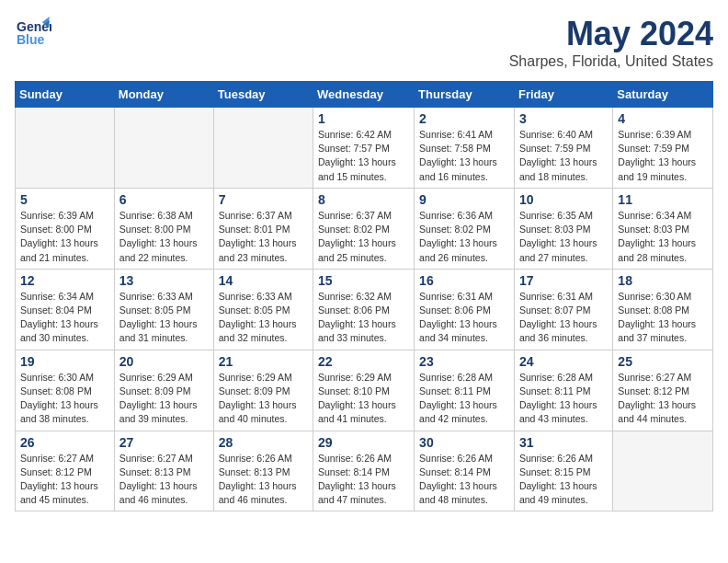 The image size is (728, 563). I want to click on day-info: Sunrise: 6:39 AMSunset: 8:00 PMDaylight:…, so click(64, 237).